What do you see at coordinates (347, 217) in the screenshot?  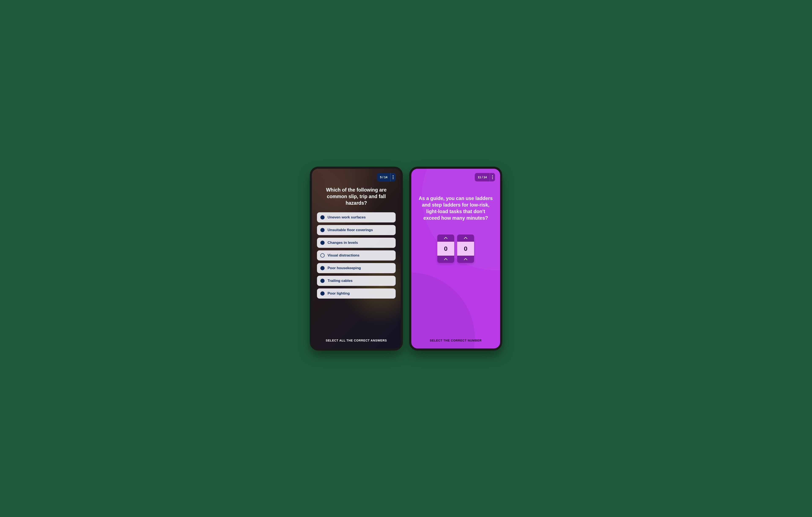 I see `option-label: Uneven work surfaces` at bounding box center [347, 217].